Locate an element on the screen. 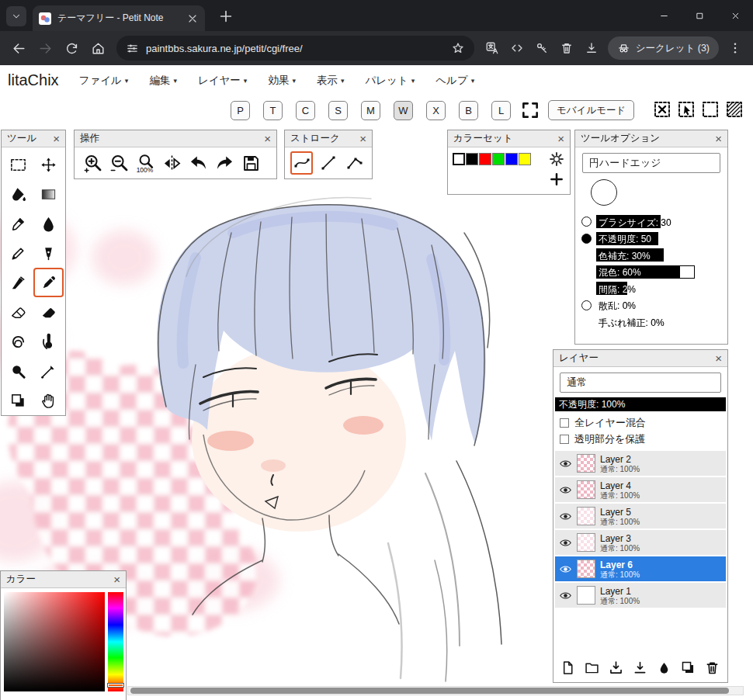 This screenshot has width=753, height=700. download-button is located at coordinates (592, 48).